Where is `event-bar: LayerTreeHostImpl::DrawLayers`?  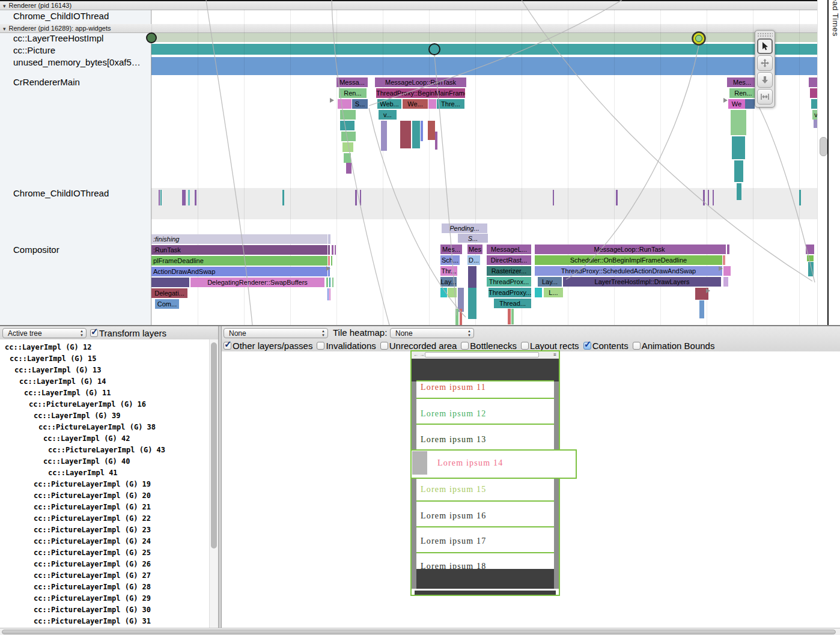 event-bar: LayerTreeHostImpl::DrawLayers is located at coordinates (642, 282).